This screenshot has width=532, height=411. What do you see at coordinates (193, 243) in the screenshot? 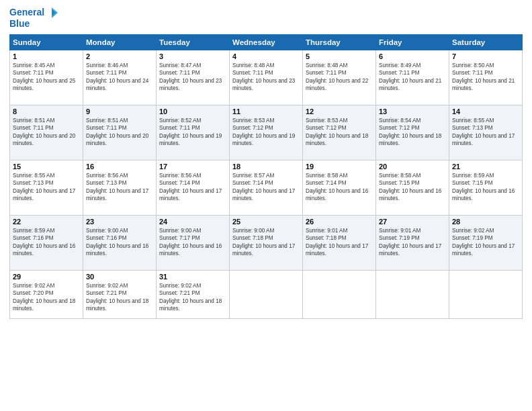
I see `calendar-cell: 24 Sunrise: 9:00 AM Sunset: 7:17 PM Dayl…` at bounding box center [193, 243].